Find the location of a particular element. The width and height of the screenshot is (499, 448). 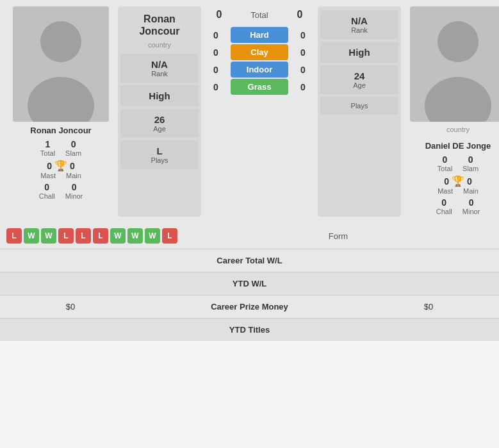

form-label: Form is located at coordinates (338, 236).